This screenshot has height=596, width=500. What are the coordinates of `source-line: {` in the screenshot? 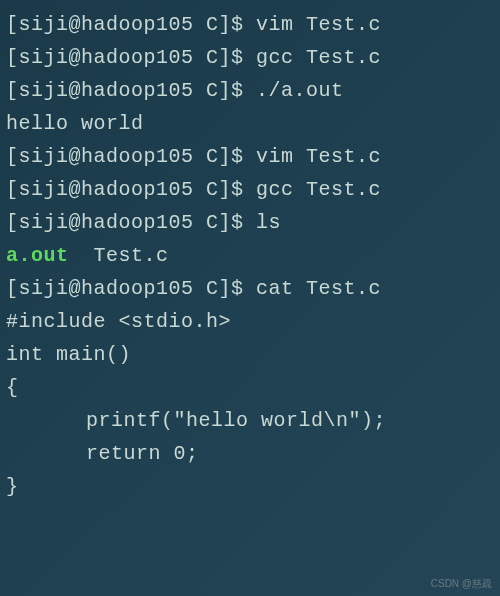 It's located at (250, 388).